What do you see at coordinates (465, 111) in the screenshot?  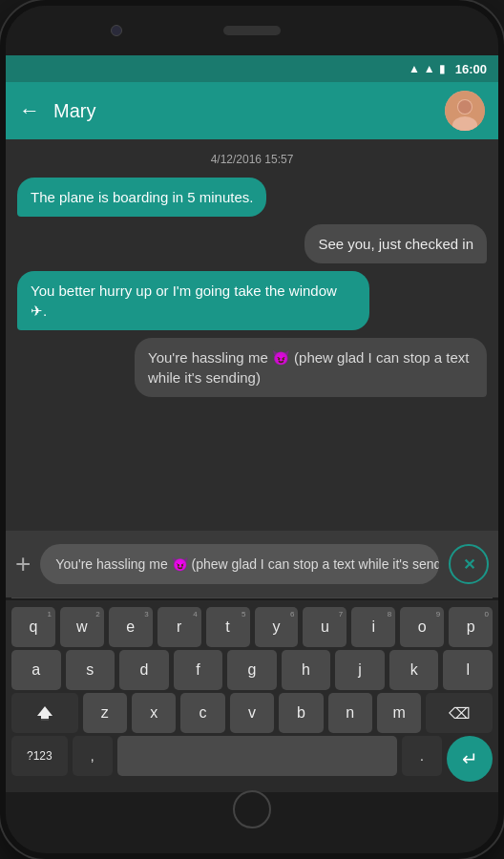 I see `avatar` at bounding box center [465, 111].